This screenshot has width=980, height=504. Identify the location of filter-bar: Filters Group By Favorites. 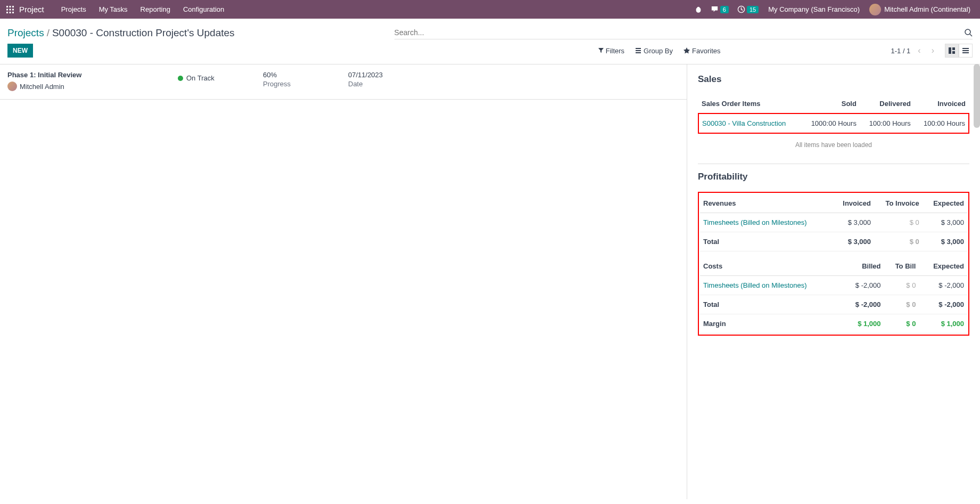
(660, 51).